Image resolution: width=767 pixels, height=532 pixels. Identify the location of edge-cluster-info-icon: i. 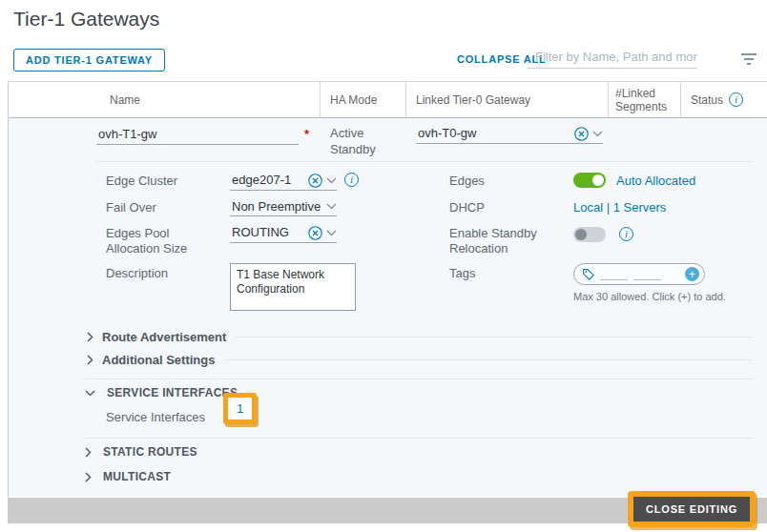
(351, 179).